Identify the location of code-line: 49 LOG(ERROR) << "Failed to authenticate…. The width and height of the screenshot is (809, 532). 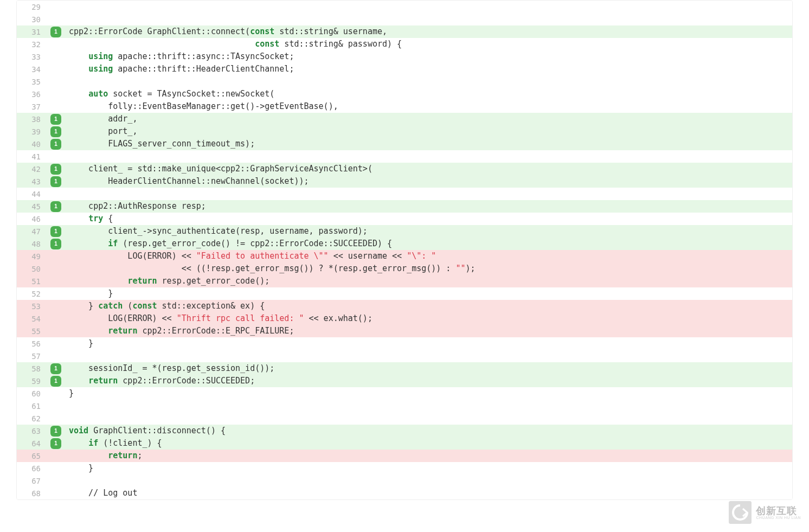
(404, 256).